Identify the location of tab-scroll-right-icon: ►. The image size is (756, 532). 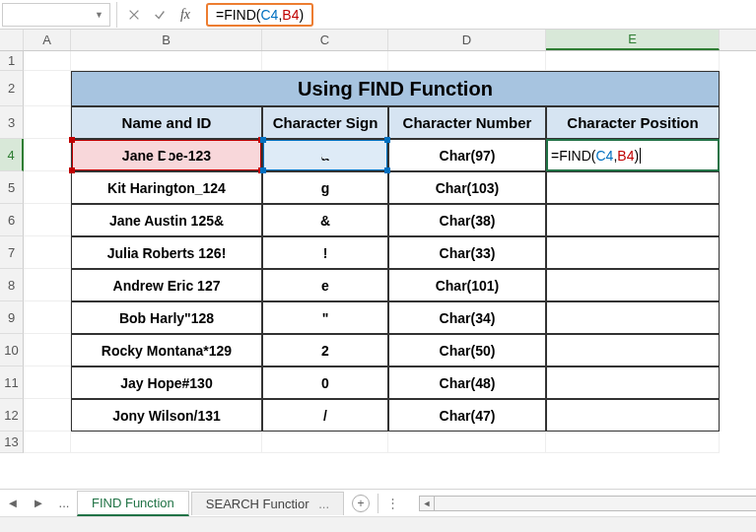
(38, 503).